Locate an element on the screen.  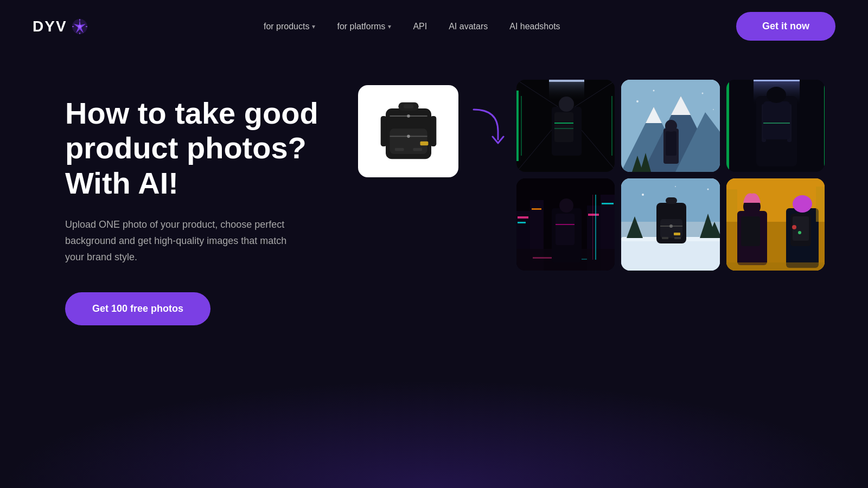
nav-item-platforms: for platforms ▾ is located at coordinates (364, 27).